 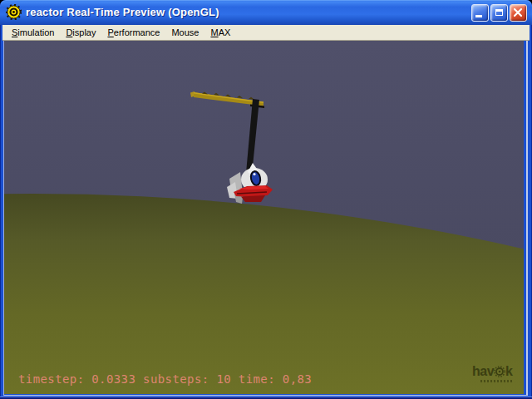 I want to click on maximize-icon, so click(x=499, y=12).